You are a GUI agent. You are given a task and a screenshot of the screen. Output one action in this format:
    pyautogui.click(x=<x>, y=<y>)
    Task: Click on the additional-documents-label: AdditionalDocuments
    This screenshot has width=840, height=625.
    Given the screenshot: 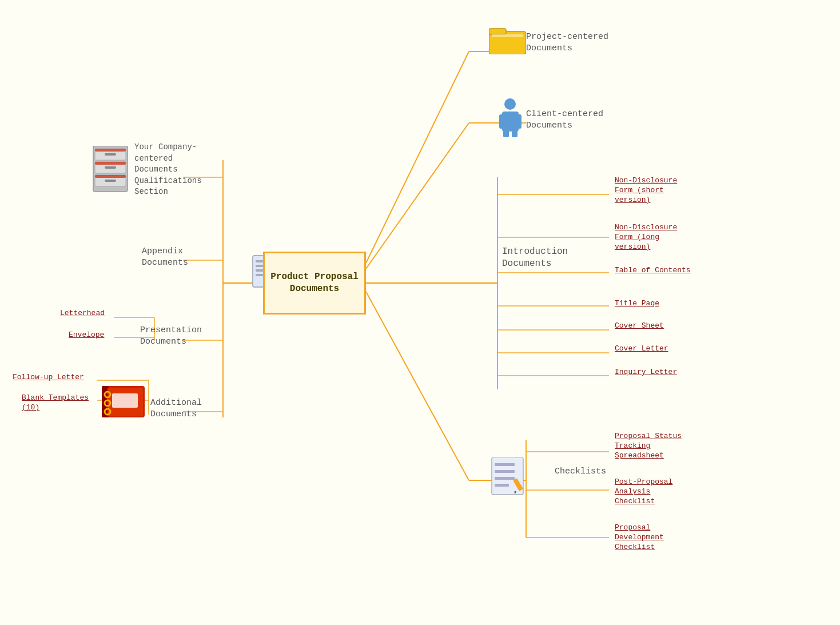 What is the action you would take?
    pyautogui.click(x=176, y=408)
    